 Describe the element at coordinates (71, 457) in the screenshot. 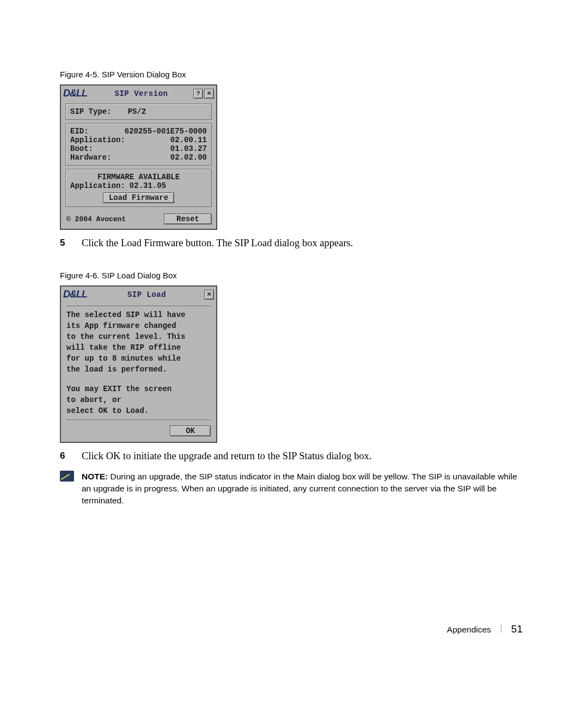

I see `step-6-number: 6` at that location.